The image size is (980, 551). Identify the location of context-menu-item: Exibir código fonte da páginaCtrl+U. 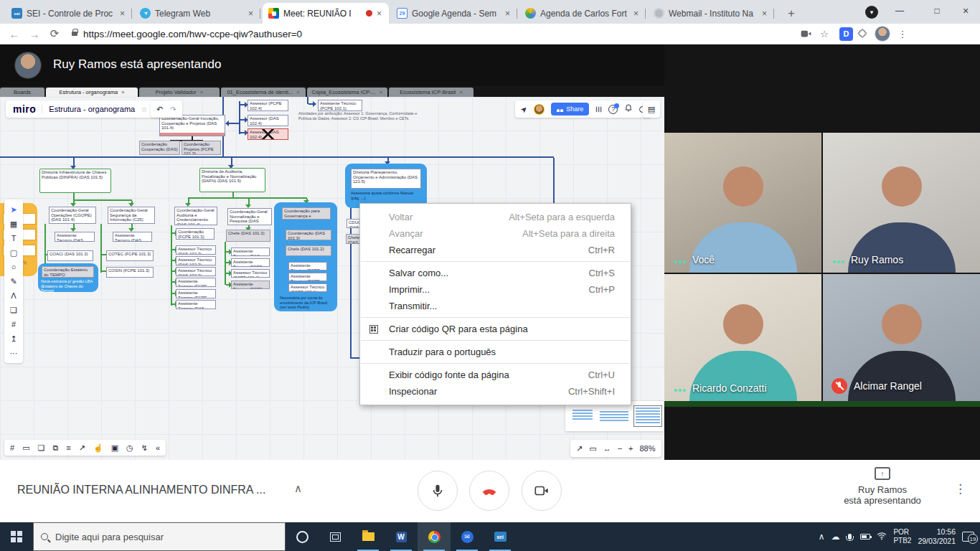
(495, 375).